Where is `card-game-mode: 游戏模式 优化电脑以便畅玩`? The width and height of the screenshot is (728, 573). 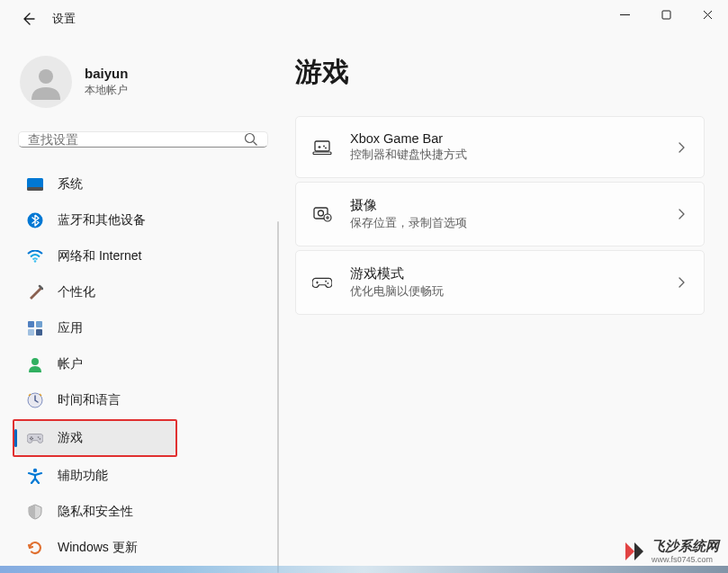
card-game-mode: 游戏模式 优化电脑以便畅玩 is located at coordinates (500, 282).